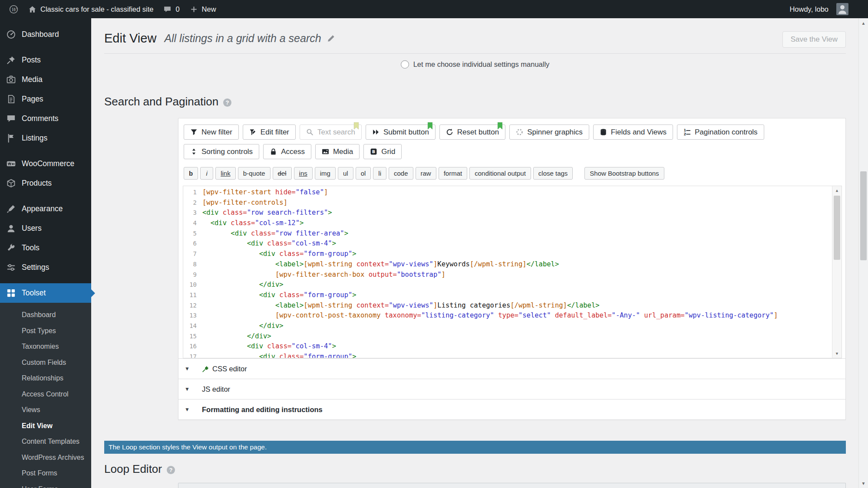 The image size is (868, 488). Describe the element at coordinates (549, 132) in the screenshot. I see `spinner-graphics-button: Spinner graphics` at that location.